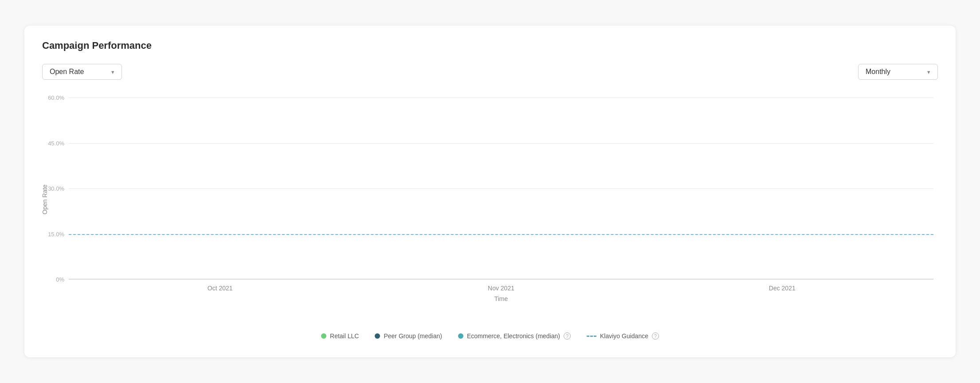 The image size is (980, 383). What do you see at coordinates (898, 72) in the screenshot?
I see `period-dropdown: Monthly ▾` at bounding box center [898, 72].